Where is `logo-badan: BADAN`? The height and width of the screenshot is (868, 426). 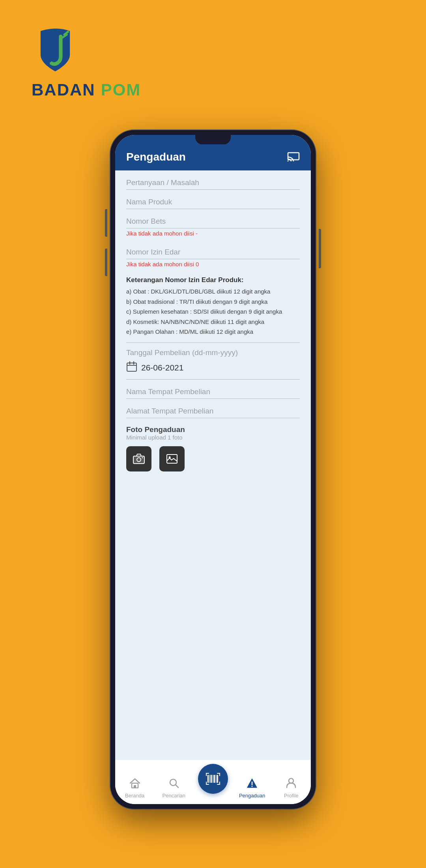 logo-badan: BADAN is located at coordinates (64, 90).